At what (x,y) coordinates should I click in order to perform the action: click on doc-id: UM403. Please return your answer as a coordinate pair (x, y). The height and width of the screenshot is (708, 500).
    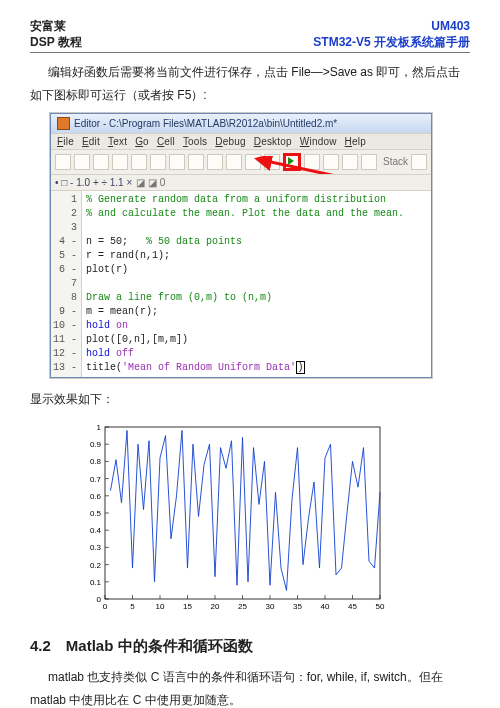
    Looking at the image, I should click on (392, 26).